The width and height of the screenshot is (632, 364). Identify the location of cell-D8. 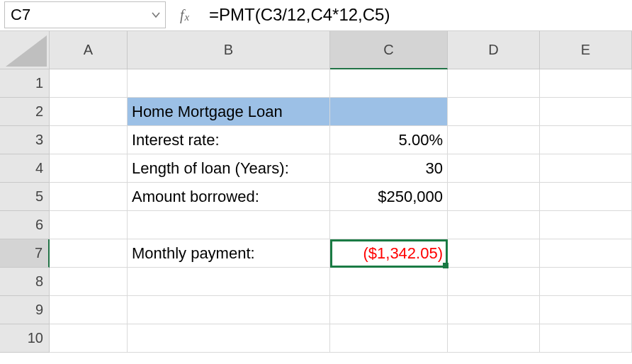
(494, 282).